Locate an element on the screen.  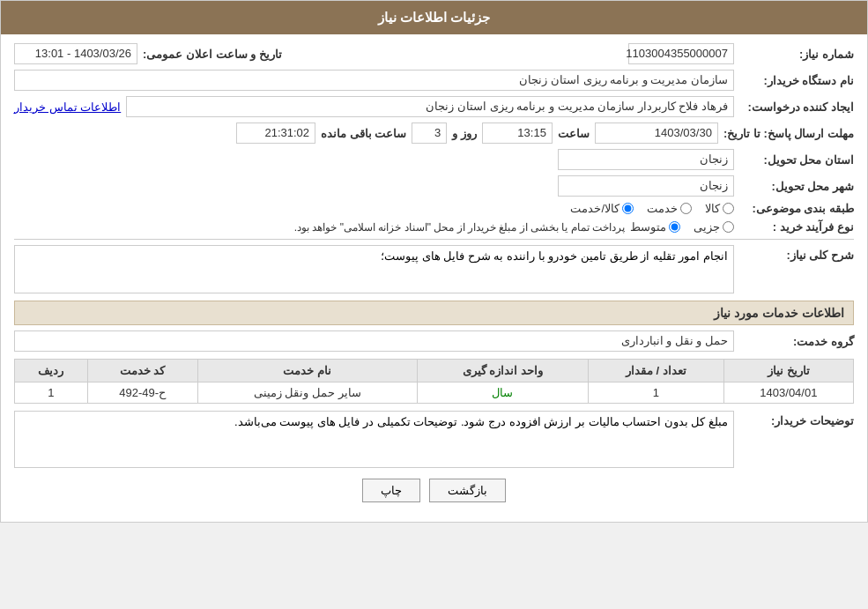
cell-tarikhniaz: 1403/04/01 is located at coordinates (788, 393).